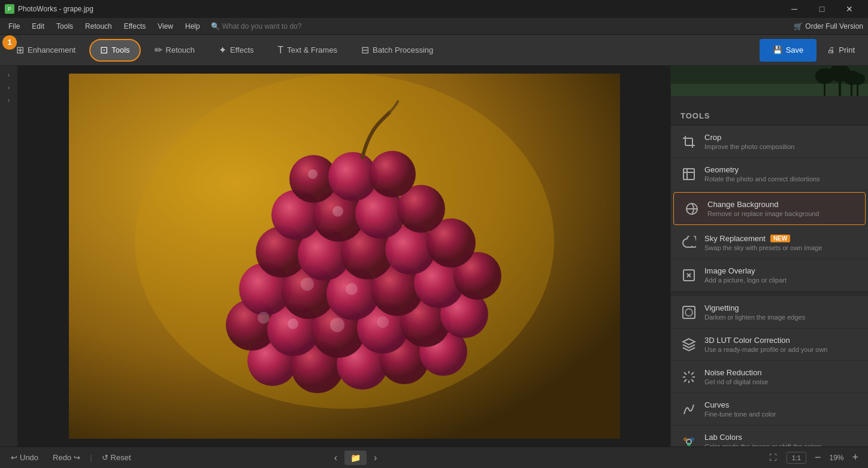 The height and width of the screenshot is (468, 868). What do you see at coordinates (193, 26) in the screenshot?
I see `menu-help: Help` at bounding box center [193, 26].